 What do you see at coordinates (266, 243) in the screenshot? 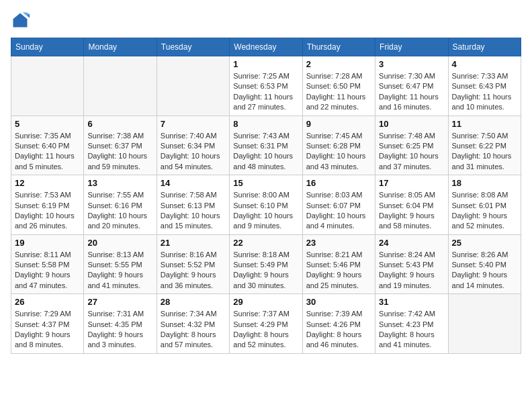
I see `day-number: 22` at bounding box center [266, 243].